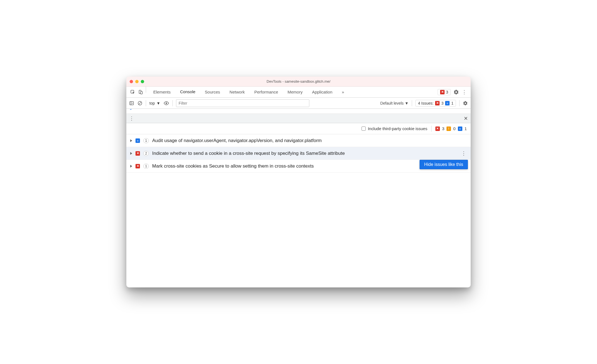  Describe the element at coordinates (133, 92) in the screenshot. I see `inspect-element-icon` at that location.